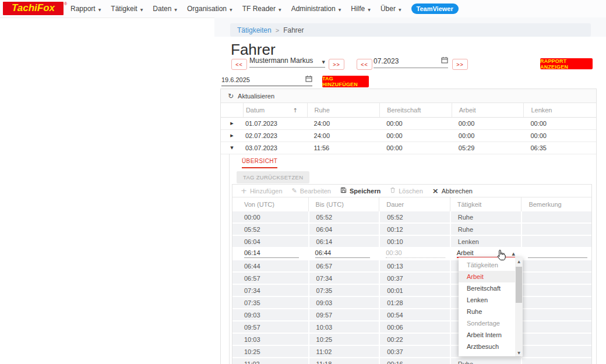 The height and width of the screenshot is (364, 606). I want to click on speichern-label: Speichern, so click(365, 191).